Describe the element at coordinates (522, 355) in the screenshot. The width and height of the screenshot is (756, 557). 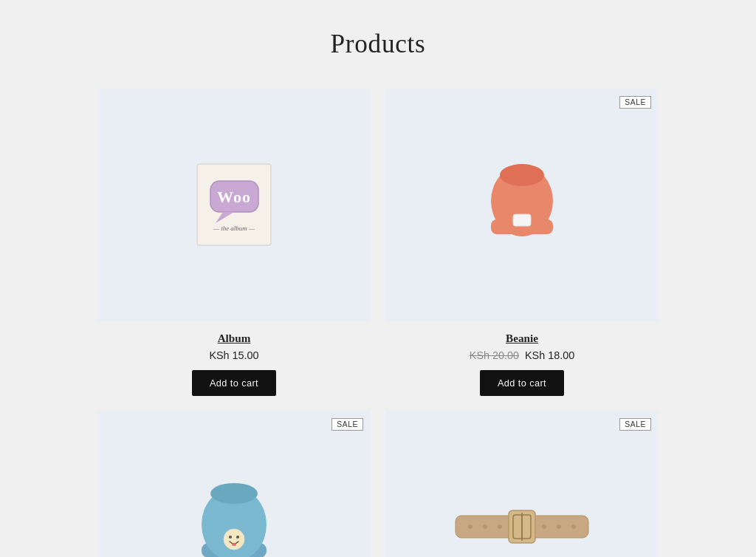
I see `product-price-wrapper: KSh 20.00 KSh 18.00` at that location.